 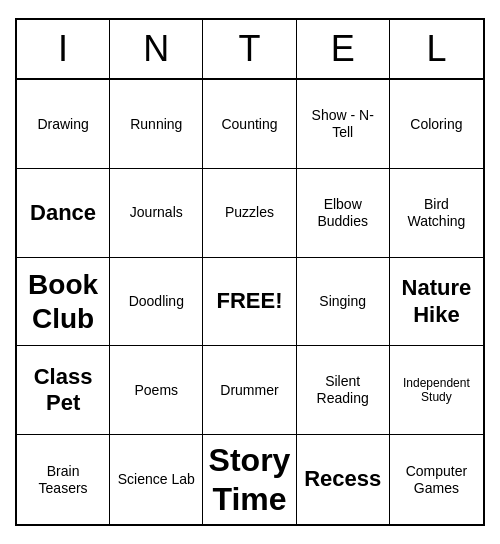 I want to click on bingo-cell: Doodling, so click(x=156, y=302).